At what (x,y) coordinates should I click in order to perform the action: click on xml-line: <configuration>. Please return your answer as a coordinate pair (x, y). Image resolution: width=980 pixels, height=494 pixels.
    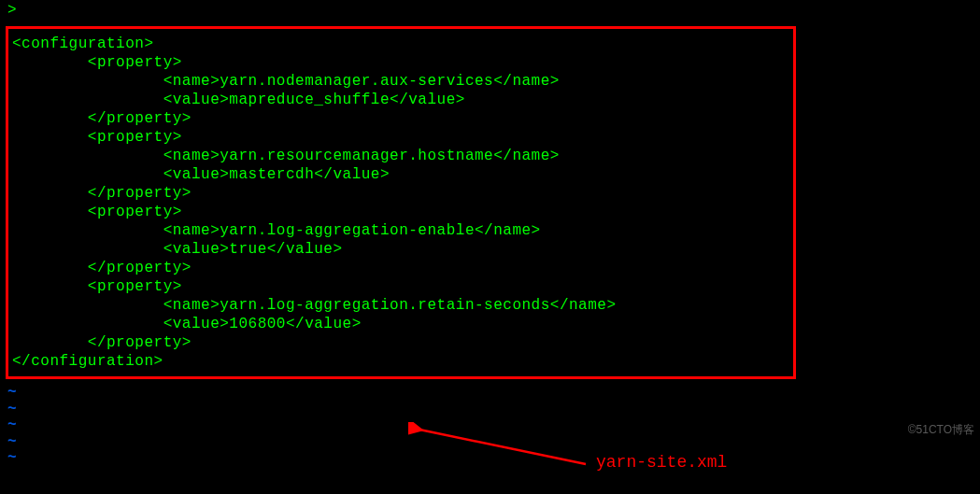
    Looking at the image, I should click on (401, 44).